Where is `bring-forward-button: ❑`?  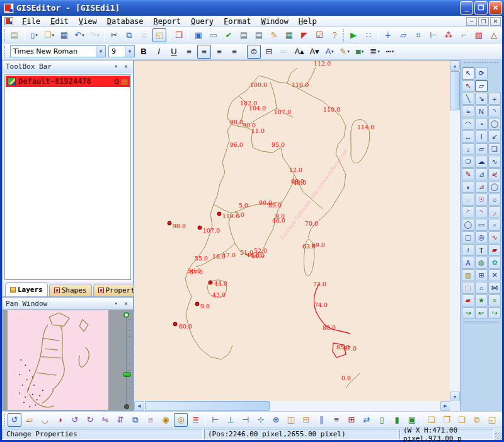
bring-forward-button: ❑ is located at coordinates (462, 420).